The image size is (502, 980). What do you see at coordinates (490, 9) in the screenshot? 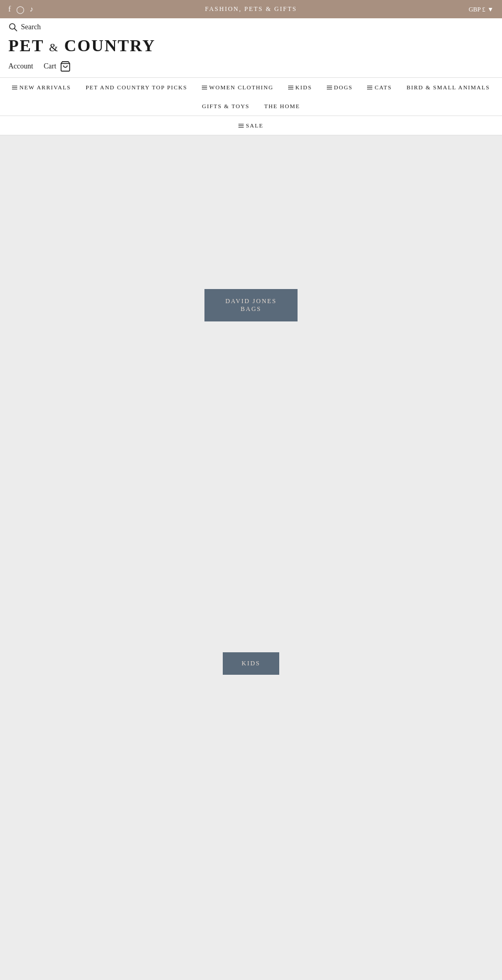
I see `chevron-down-icon: ▼` at bounding box center [490, 9].